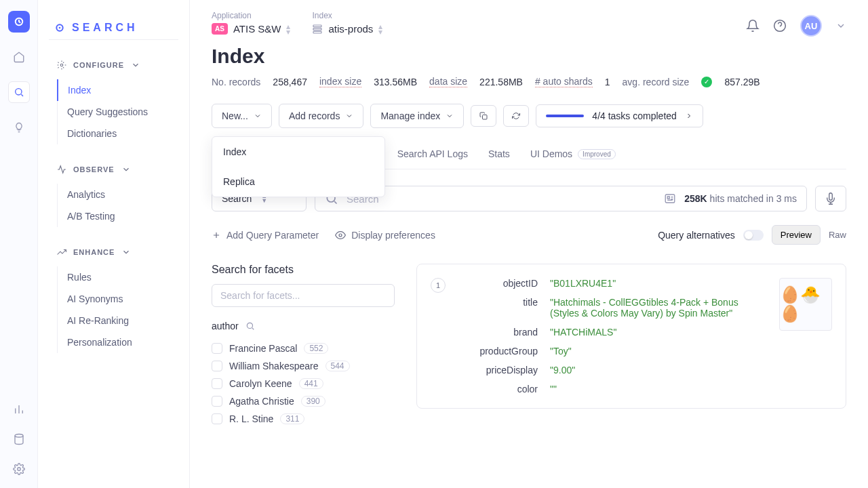  Describe the element at coordinates (620, 116) in the screenshot. I see `tasks-button: 4/4 tasks completed` at that location.